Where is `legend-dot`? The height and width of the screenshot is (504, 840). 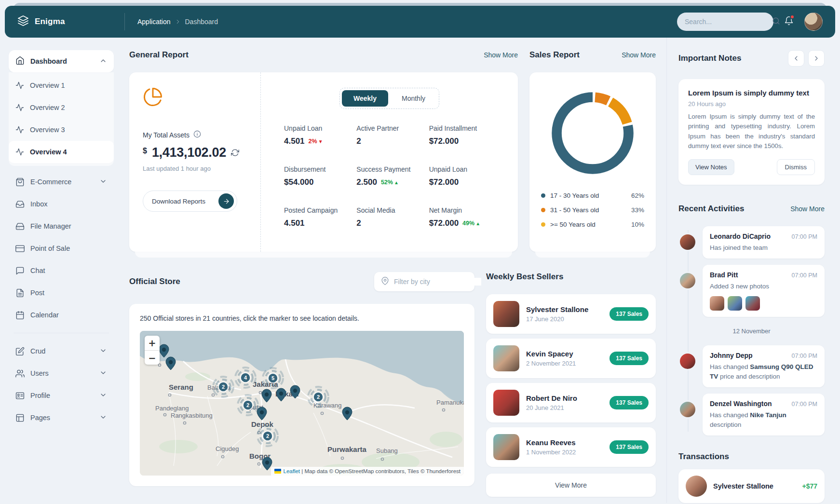 legend-dot is located at coordinates (543, 196).